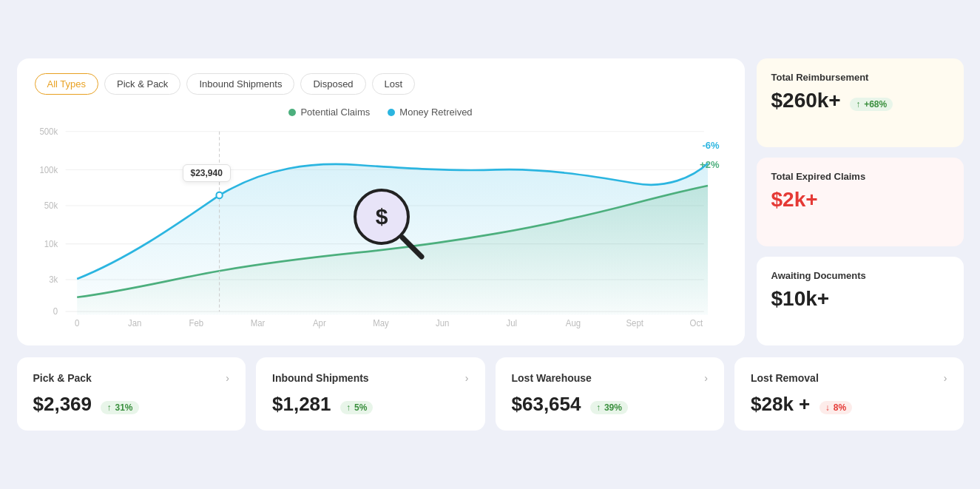 Image resolution: width=980 pixels, height=489 pixels. I want to click on svg-text: Mar, so click(257, 323).